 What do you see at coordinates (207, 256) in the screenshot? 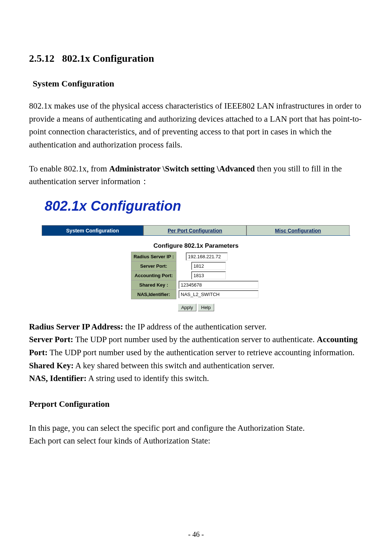
I see `input-radius-ip` at bounding box center [207, 256].